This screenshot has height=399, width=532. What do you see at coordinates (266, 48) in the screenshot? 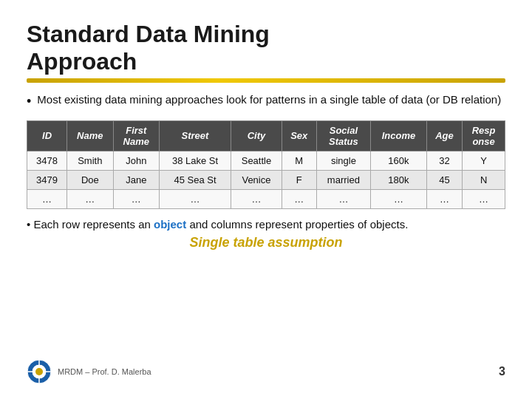
I see `title: Standard Data Mining Approach` at bounding box center [266, 48].